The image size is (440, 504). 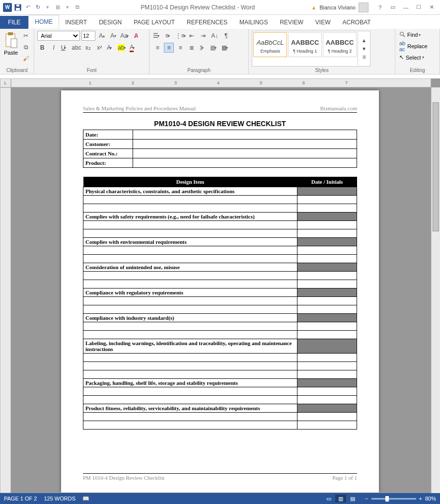 What do you see at coordinates (60, 499) in the screenshot?
I see `word-count: 125 WORDS` at bounding box center [60, 499].